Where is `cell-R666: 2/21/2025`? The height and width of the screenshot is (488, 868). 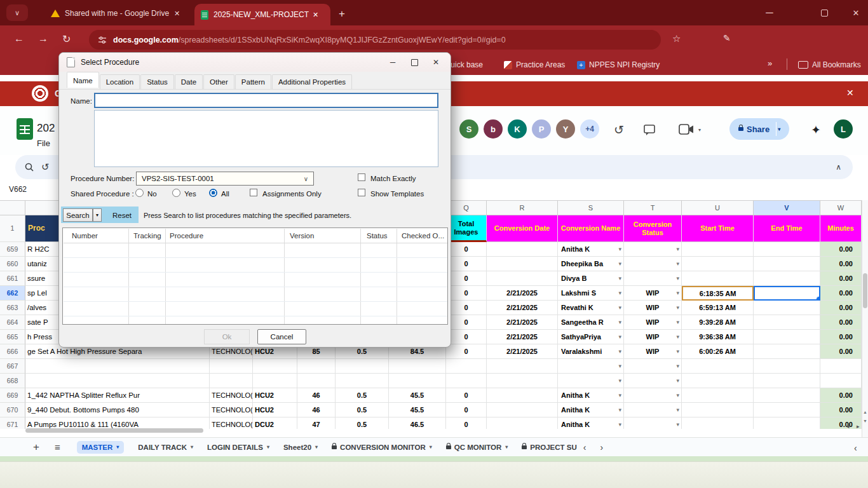
cell-R666: 2/21/2025 is located at coordinates (522, 352).